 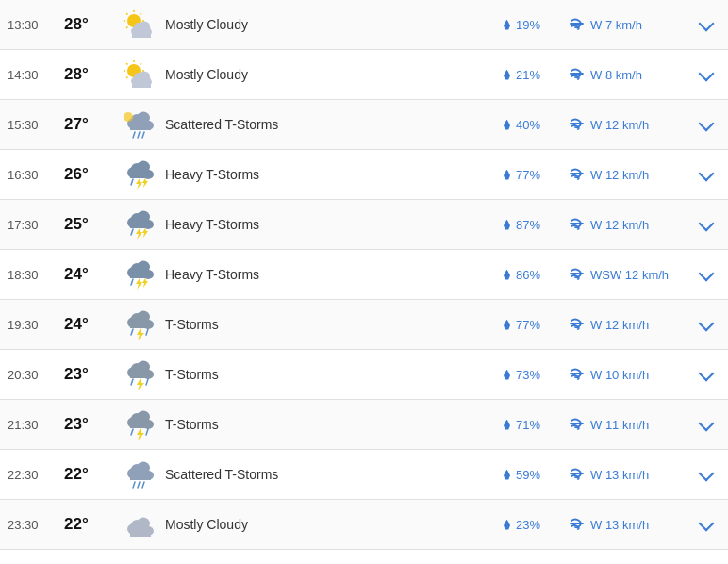 What do you see at coordinates (36, 324) in the screenshot?
I see `time-cell: 19:30` at bounding box center [36, 324].